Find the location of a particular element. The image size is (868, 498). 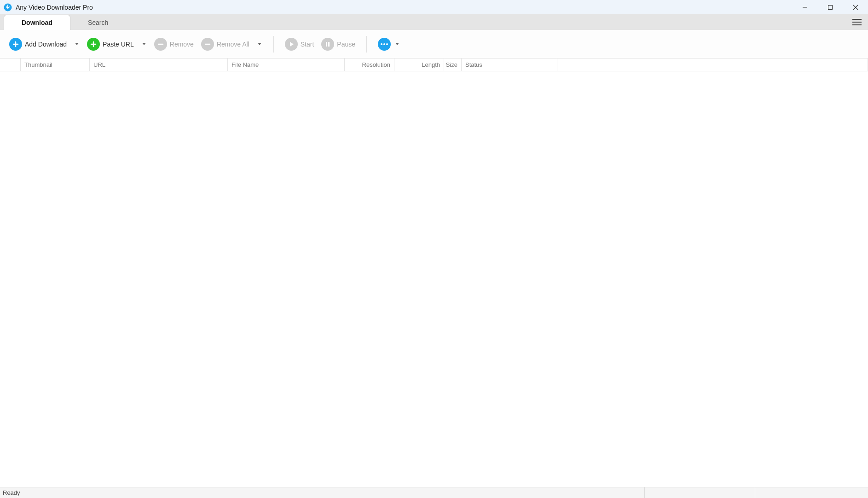

column-filename: File Name is located at coordinates (286, 64).